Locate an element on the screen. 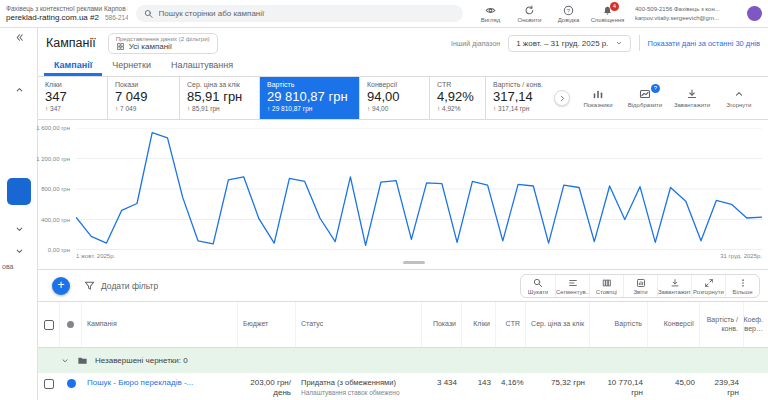  table-row: Пошук - Бюро перекладів -... 203,00 грн/… is located at coordinates (403, 387).